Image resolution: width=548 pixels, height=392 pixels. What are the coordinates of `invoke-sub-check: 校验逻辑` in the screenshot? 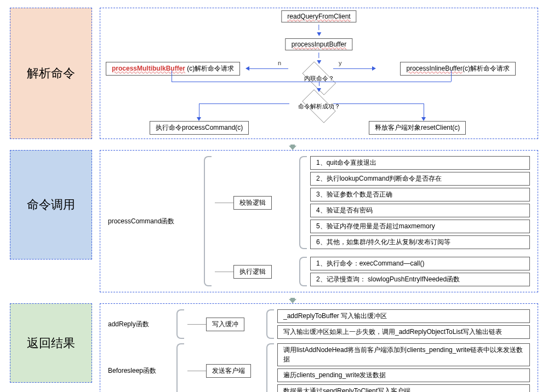 It's located at (253, 203).